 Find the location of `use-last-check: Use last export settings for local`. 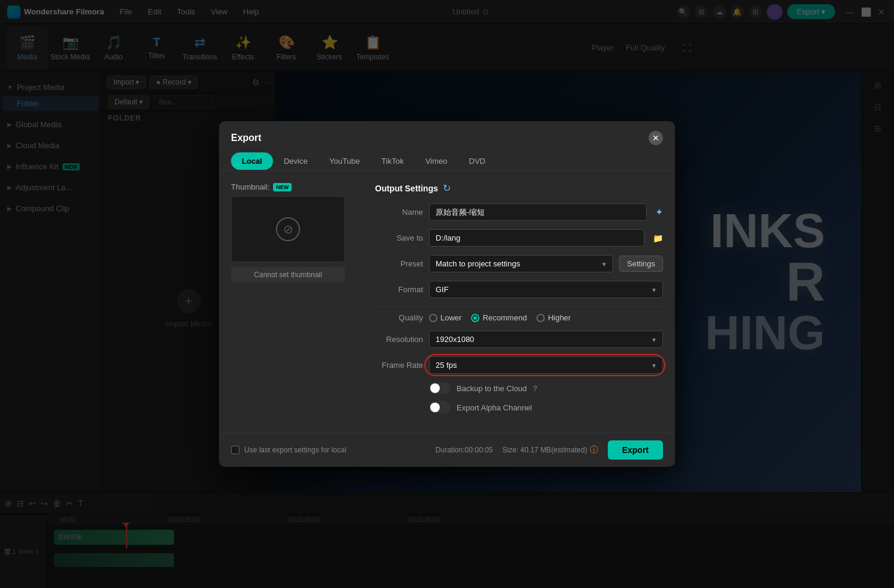

use-last-check: Use last export settings for local is located at coordinates (289, 450).